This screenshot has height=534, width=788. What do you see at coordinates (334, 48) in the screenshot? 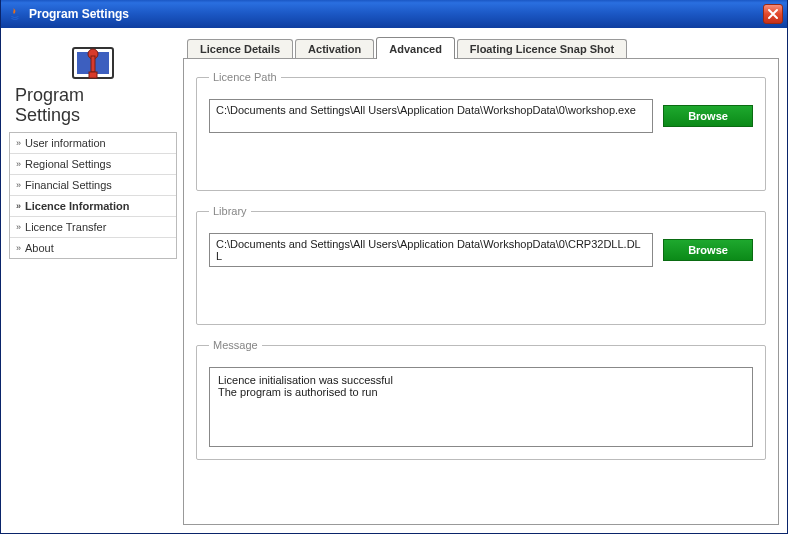
I see `tab-activation: Activation` at bounding box center [334, 48].